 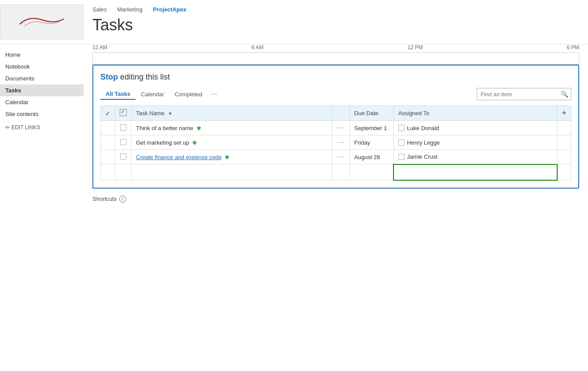 What do you see at coordinates (42, 78) in the screenshot?
I see `sidebar-item-documents: Documents` at bounding box center [42, 78].